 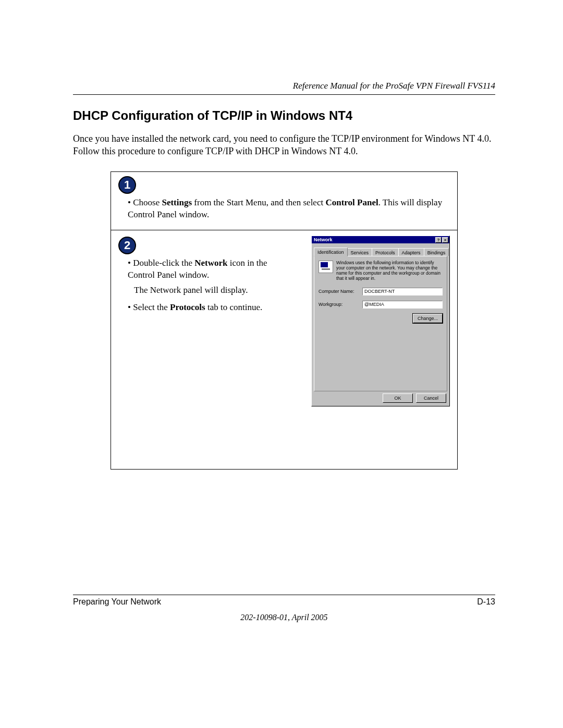 I want to click on window-title: Network, so click(x=323, y=240).